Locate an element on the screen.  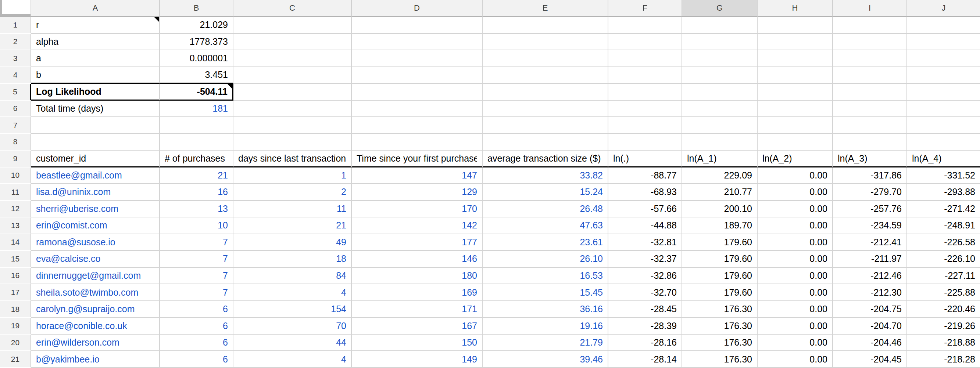
cell-A21: b@yakimbee.io is located at coordinates (95, 360).